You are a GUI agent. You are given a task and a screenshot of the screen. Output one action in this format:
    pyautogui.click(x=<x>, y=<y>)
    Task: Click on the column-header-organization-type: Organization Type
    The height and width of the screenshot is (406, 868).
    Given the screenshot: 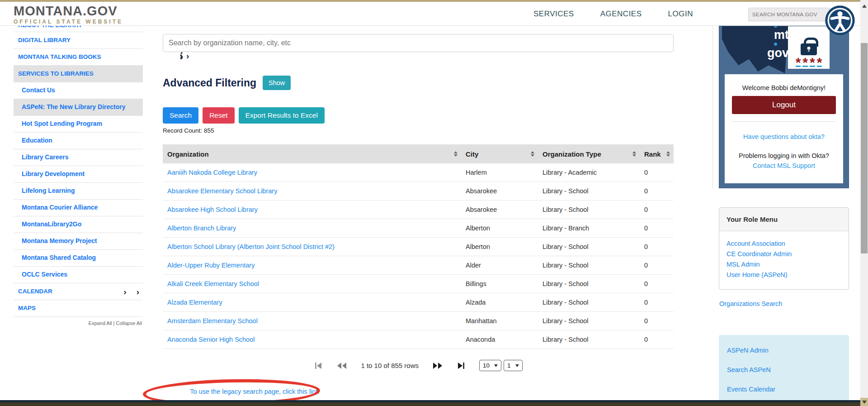 What is the action you would take?
    pyautogui.click(x=589, y=154)
    